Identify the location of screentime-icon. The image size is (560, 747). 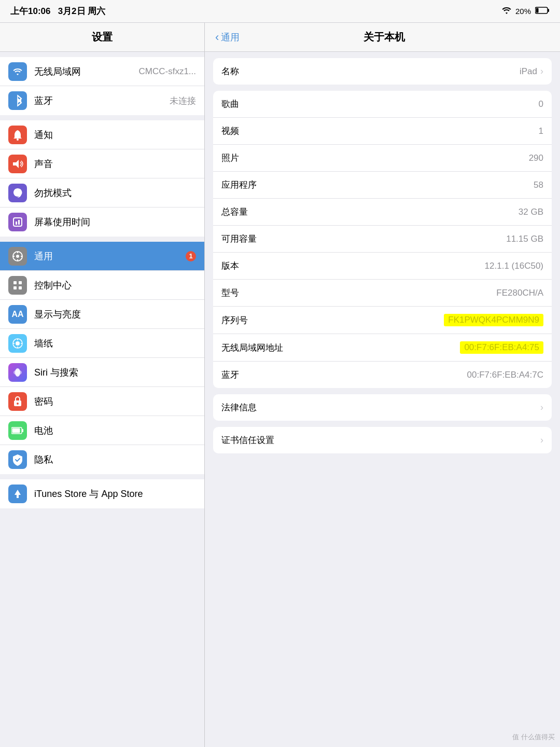
(18, 222).